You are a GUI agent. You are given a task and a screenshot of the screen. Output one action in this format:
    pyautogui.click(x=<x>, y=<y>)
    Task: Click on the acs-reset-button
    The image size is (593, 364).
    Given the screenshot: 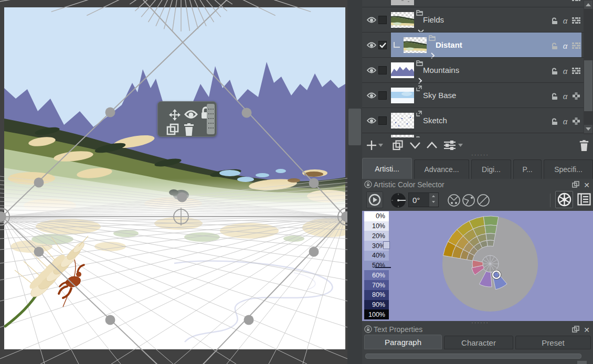 What is the action you would take?
    pyautogui.click(x=375, y=200)
    